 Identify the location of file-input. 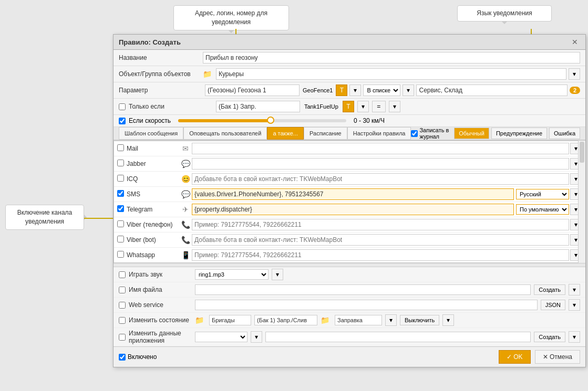
(363, 290).